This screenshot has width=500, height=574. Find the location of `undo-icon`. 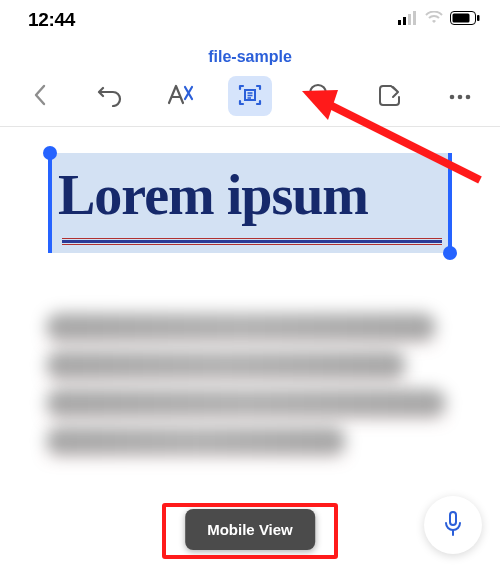

undo-icon is located at coordinates (110, 96).